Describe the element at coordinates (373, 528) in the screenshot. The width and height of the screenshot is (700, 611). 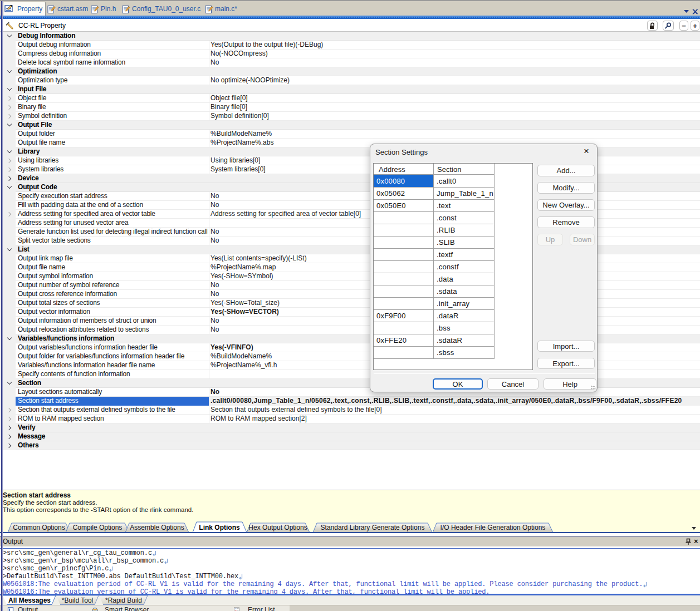
I see `svg-text:Standard Library Generate Opti: Standard Library Generate Options` at that location.